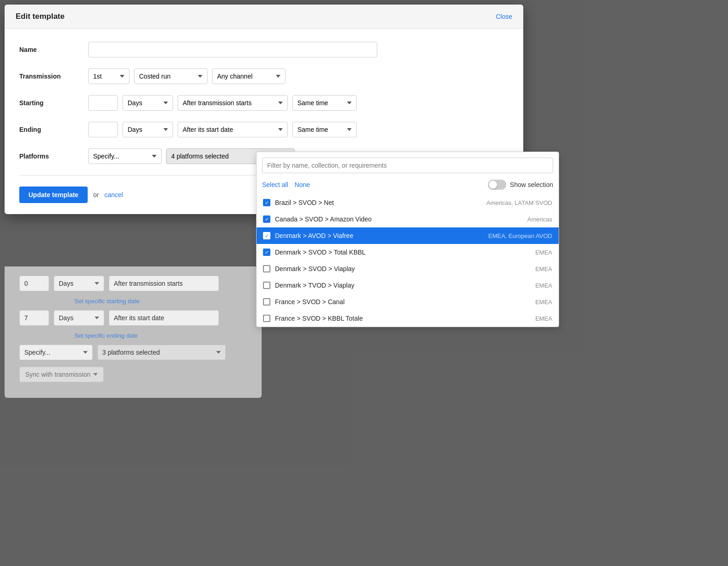 The width and height of the screenshot is (728, 566). I want to click on select-all-link: Select all, so click(275, 185).